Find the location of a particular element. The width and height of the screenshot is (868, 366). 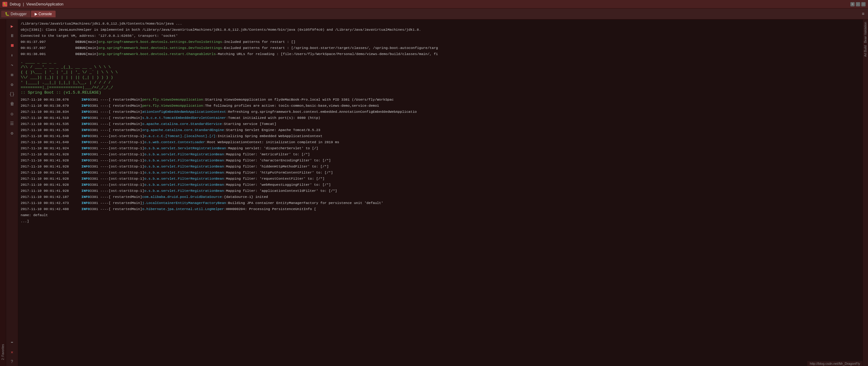

right-sidebar: Bean Validation Art Build is located at coordinates (865, 193).